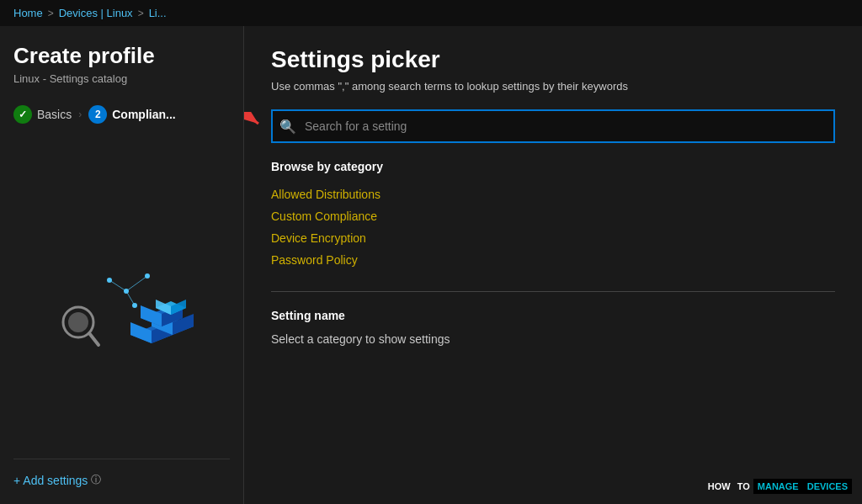 This screenshot has height=504, width=862. I want to click on watermark-how: HOW, so click(719, 486).